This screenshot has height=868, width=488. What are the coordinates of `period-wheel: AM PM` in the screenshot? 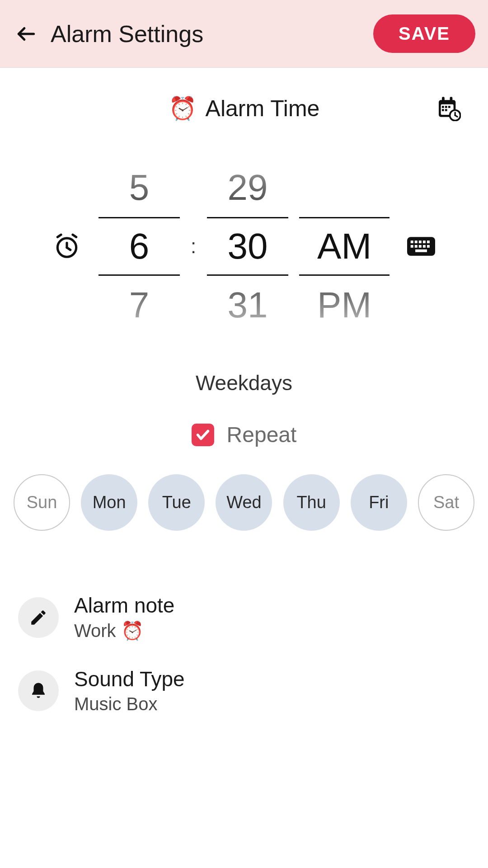 It's located at (344, 246).